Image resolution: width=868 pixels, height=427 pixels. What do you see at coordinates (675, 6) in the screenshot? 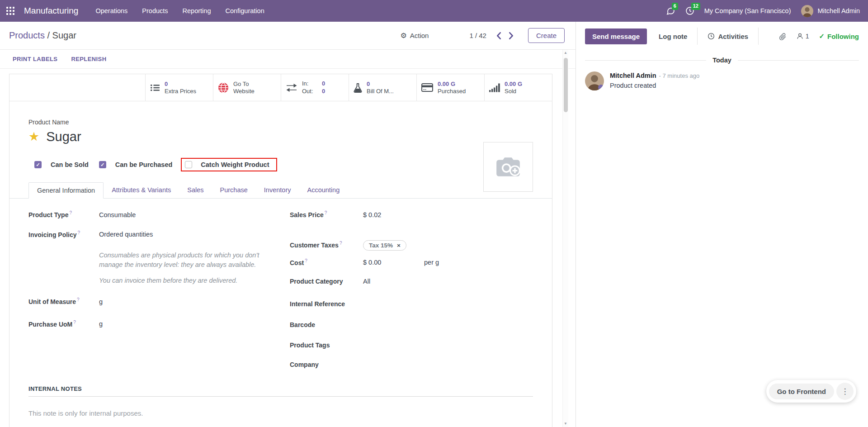
I see `messages-badge: 6` at bounding box center [675, 6].